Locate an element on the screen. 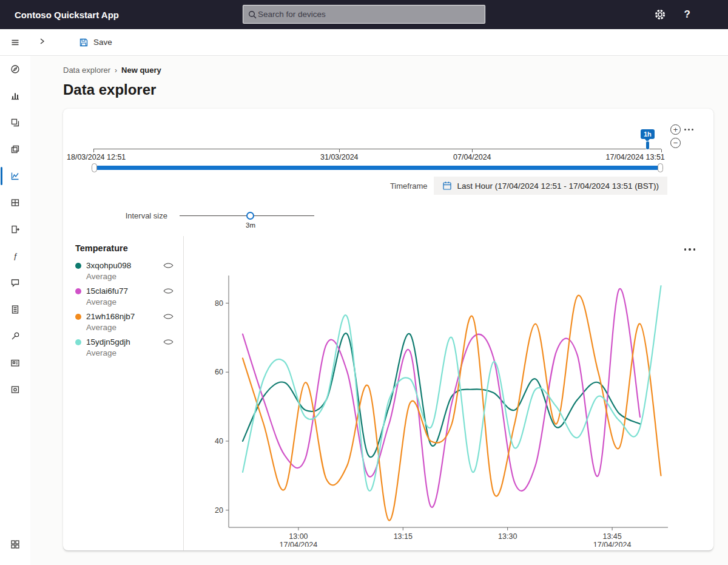 The height and width of the screenshot is (565, 728). chart-more-options-button is located at coordinates (690, 249).